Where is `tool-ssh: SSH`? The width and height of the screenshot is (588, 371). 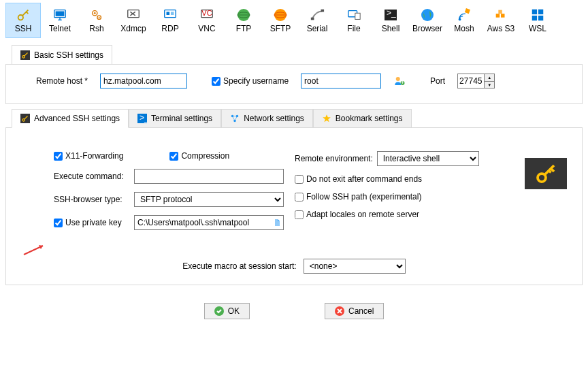
tool-ssh: SSH is located at coordinates (23, 20).